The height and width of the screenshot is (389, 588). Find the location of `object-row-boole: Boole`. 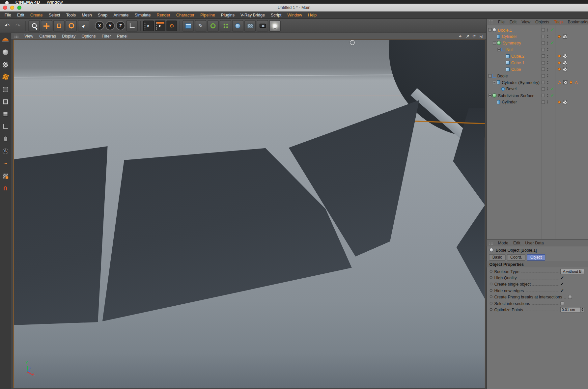

object-row-boole: Boole is located at coordinates (538, 76).